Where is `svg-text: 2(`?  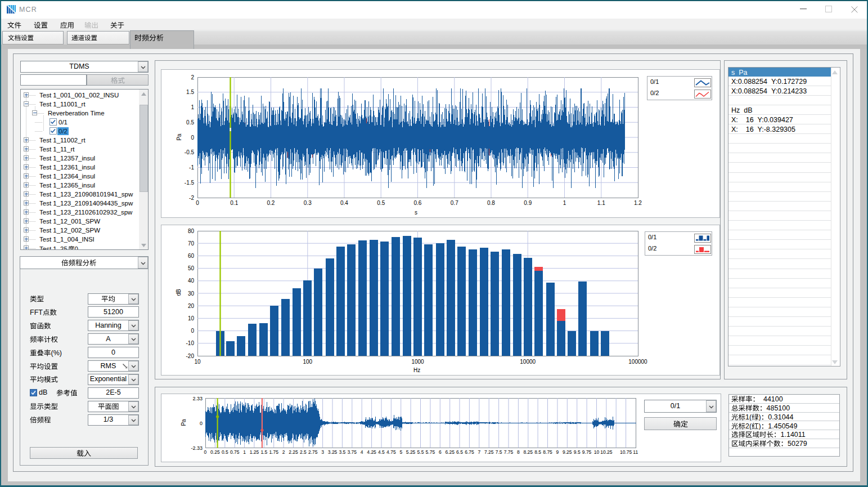
svg-text: 2( is located at coordinates (749, 426).